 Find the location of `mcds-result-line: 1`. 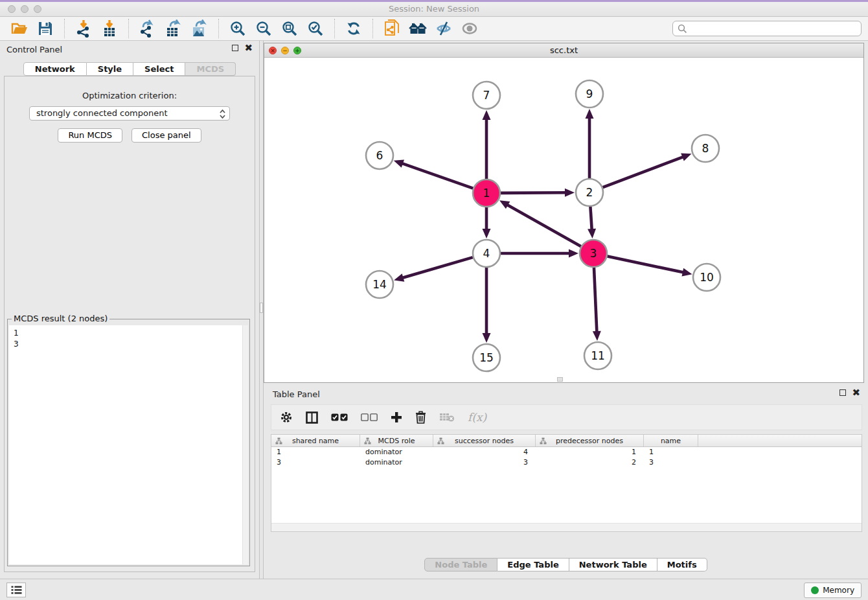

mcds-result-line: 1 is located at coordinates (128, 332).